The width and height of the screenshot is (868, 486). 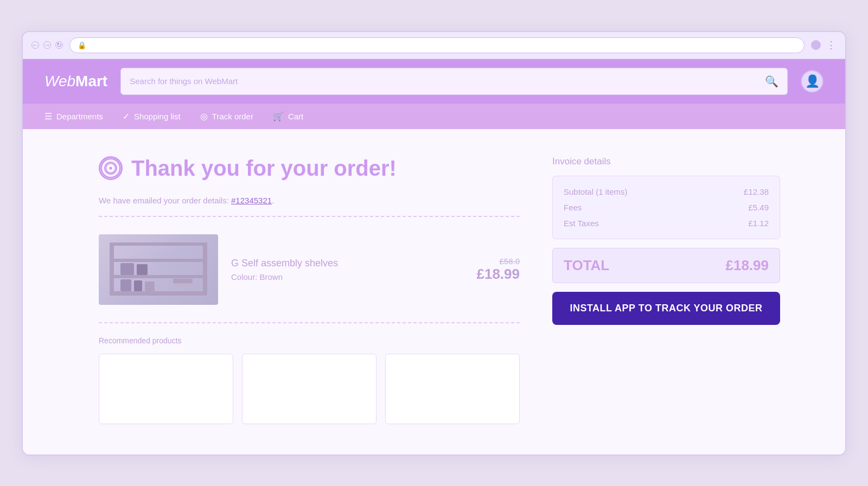 I want to click on invoice-title: Invoice details, so click(x=666, y=162).